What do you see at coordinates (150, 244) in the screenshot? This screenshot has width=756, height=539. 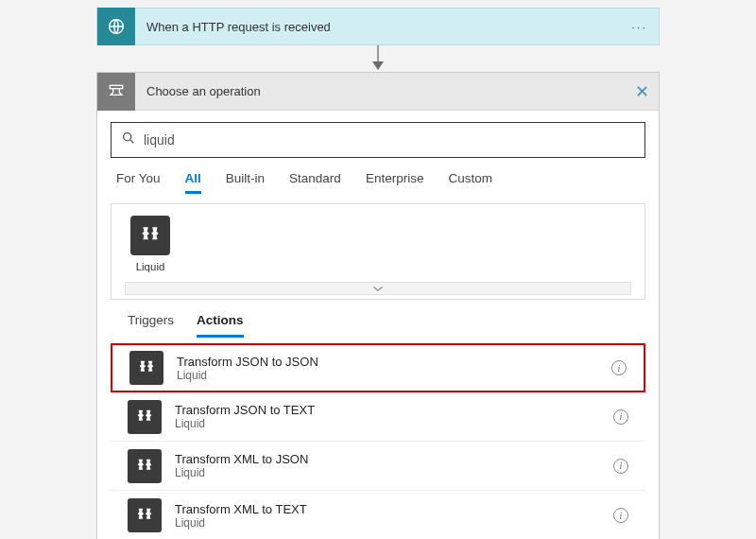 I see `connector-tile-liquid: Liquid` at bounding box center [150, 244].